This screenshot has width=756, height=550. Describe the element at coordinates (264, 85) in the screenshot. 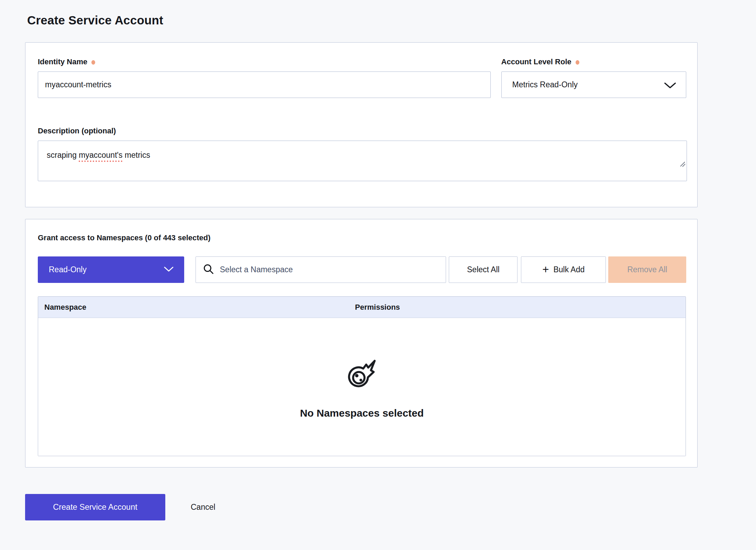

I see `identity-name-input` at that location.